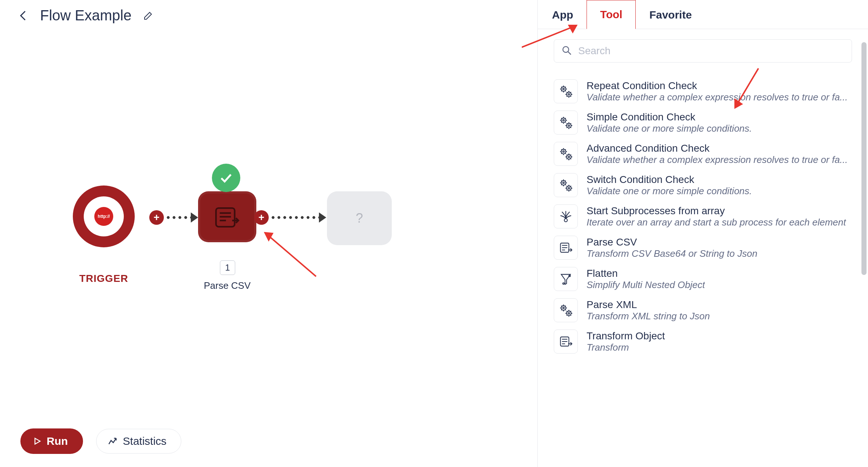 The image size is (868, 467). What do you see at coordinates (626, 348) in the screenshot?
I see `tool-description: Transform` at bounding box center [626, 348].